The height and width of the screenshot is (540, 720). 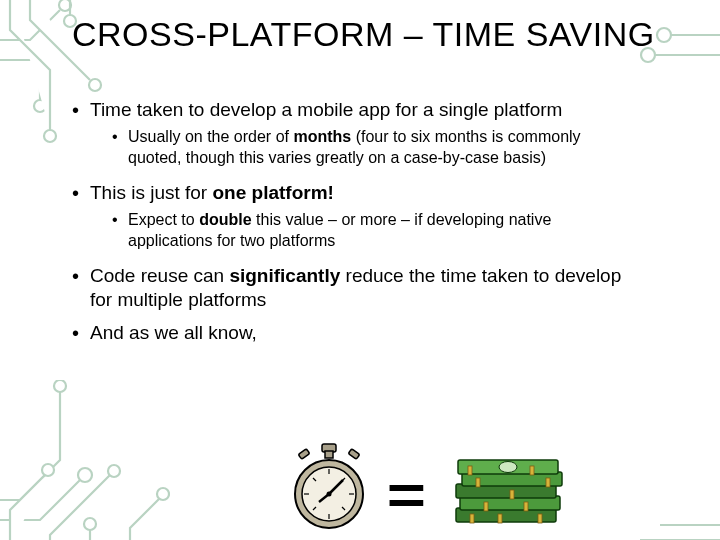 What do you see at coordinates (406, 494) in the screenshot?
I see `equals-icon: =` at bounding box center [406, 494].